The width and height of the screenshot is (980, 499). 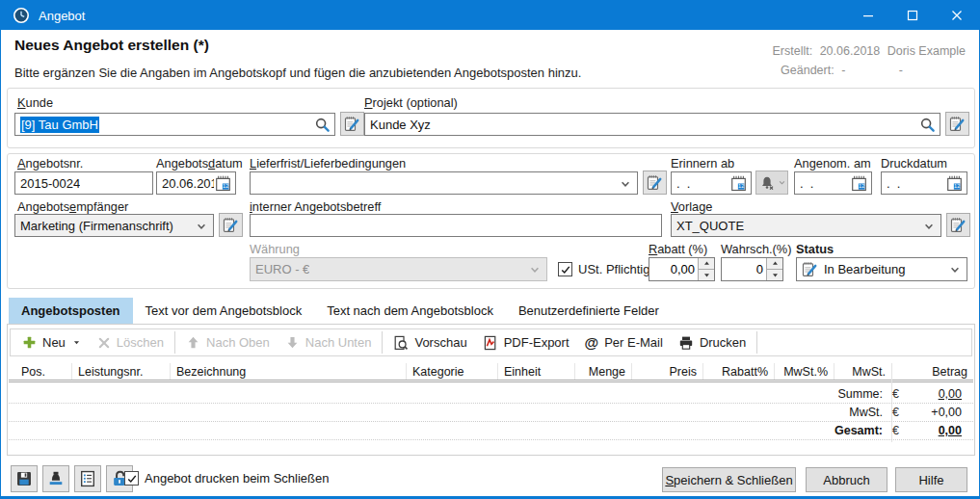 I want to click on modified-meta: Geändert: - -, so click(x=840, y=70).